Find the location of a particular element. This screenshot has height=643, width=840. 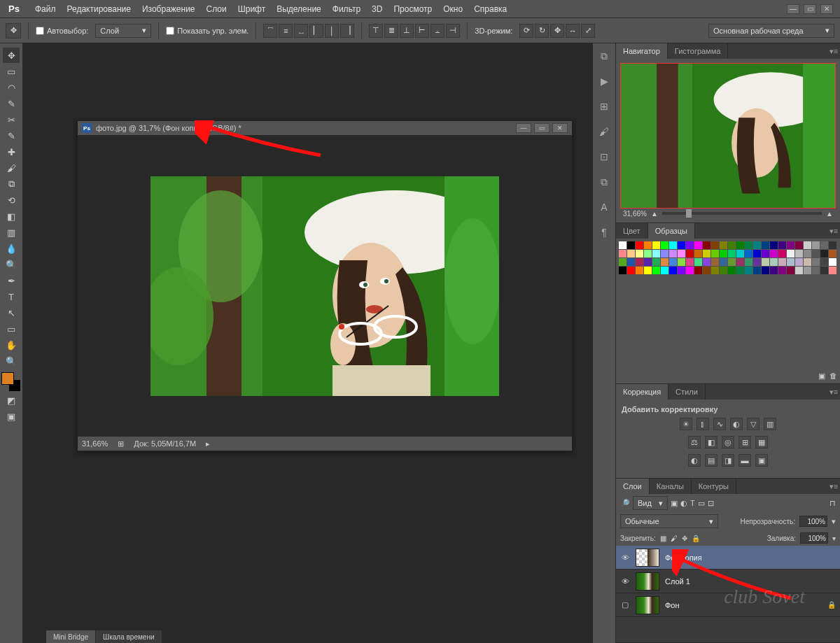

correction-panel-menu-icon: ▾≡ is located at coordinates (834, 392).